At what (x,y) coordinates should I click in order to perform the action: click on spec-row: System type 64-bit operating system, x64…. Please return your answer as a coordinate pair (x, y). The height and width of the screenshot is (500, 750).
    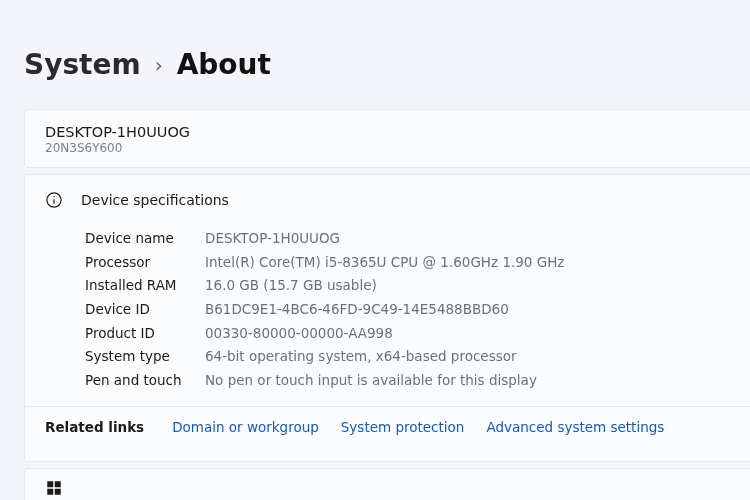
    Looking at the image, I should click on (408, 357).